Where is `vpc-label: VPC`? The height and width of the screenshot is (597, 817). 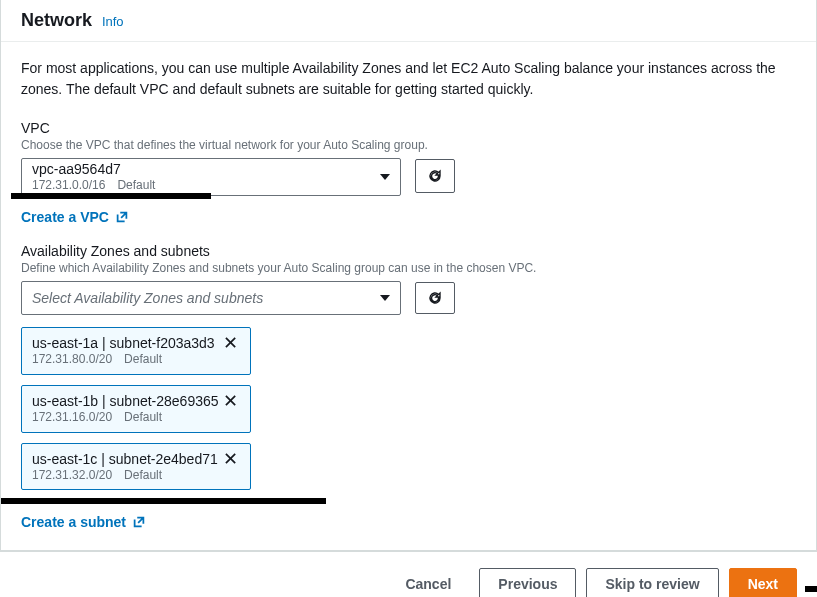
vpc-label: VPC is located at coordinates (408, 128).